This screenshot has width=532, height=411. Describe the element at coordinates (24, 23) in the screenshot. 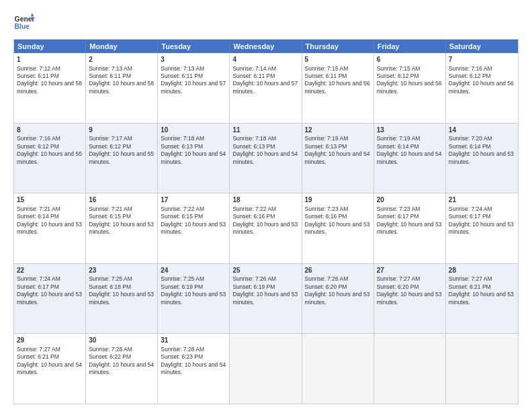

I see `logo-icon: General Blue` at that location.